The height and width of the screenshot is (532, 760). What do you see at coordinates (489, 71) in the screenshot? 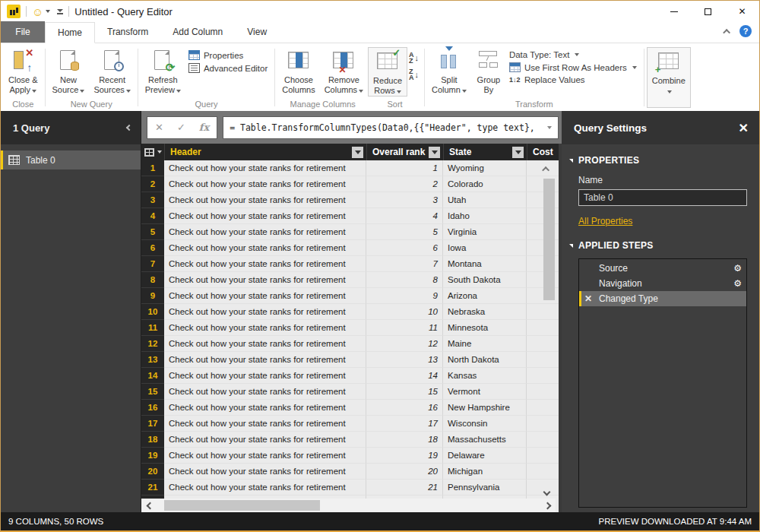
I see `group-by-button: Group By` at bounding box center [489, 71].